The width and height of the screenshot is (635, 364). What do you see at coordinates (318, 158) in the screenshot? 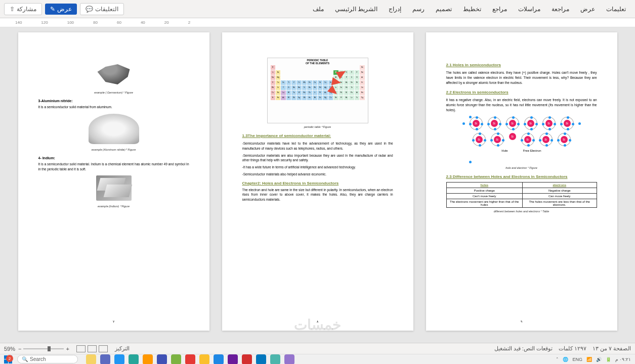
I see `bullet-2: -Semiconductor materials are also import…` at bounding box center [318, 158].